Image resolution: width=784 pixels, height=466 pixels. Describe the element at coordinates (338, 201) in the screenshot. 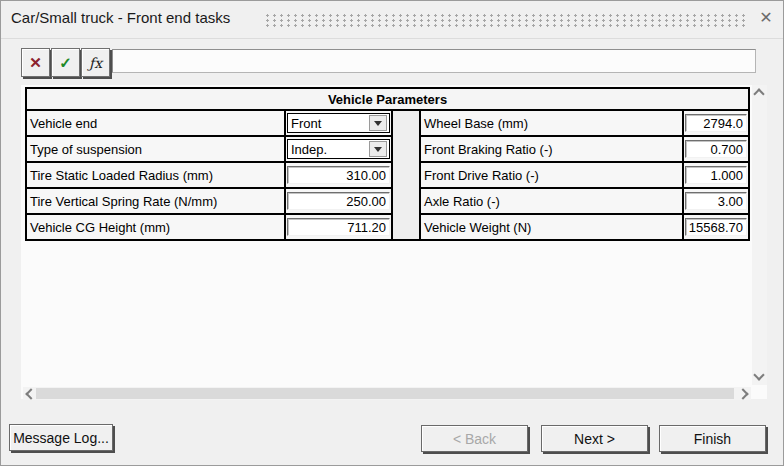

I see `tire-vertical-spring-rate-input` at that location.